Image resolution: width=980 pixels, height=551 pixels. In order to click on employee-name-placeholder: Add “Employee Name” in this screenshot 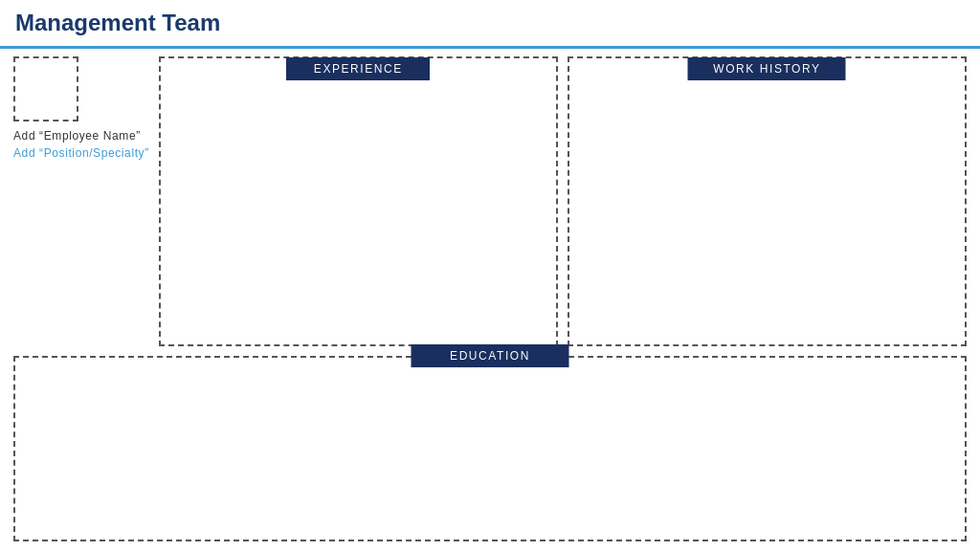, I will do `click(81, 136)`.